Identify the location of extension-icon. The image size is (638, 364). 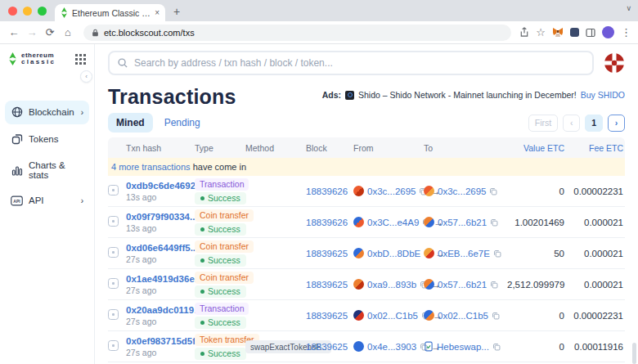
(574, 33).